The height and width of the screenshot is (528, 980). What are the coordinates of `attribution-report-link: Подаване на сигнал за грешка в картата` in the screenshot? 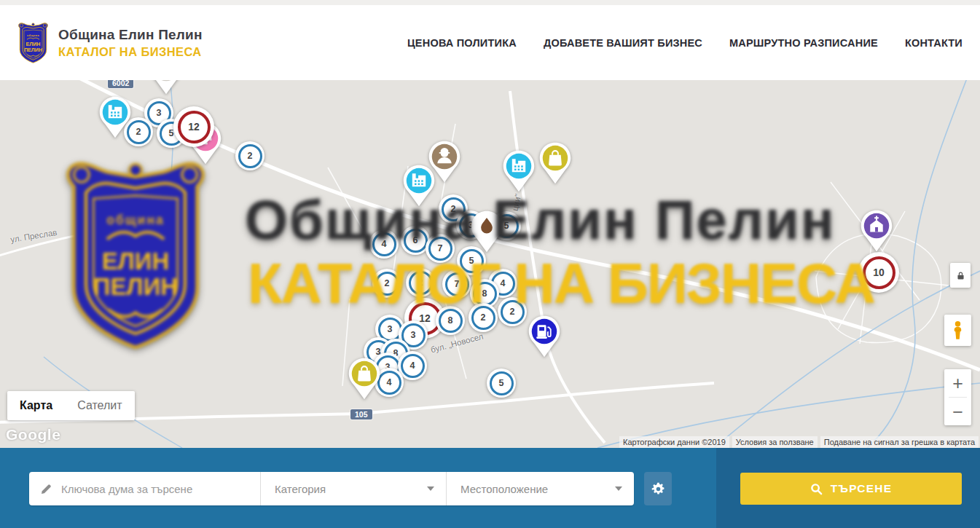 It's located at (899, 442).